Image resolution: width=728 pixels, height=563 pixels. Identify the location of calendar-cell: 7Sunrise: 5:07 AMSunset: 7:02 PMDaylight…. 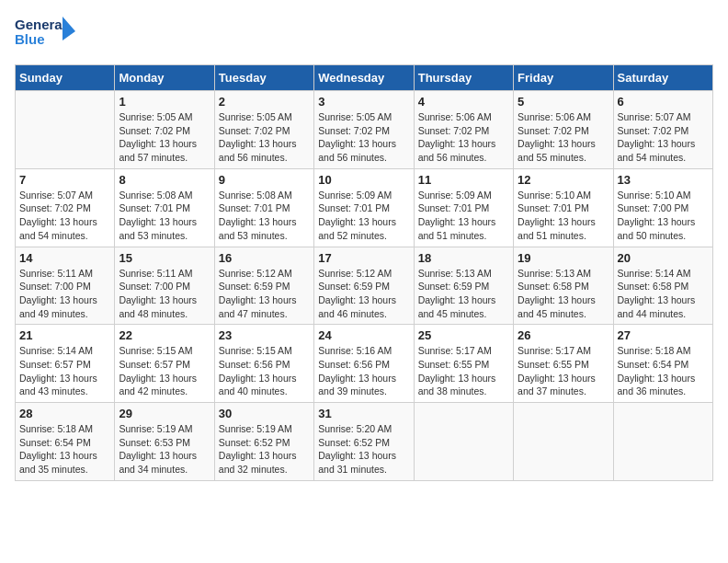
(65, 208).